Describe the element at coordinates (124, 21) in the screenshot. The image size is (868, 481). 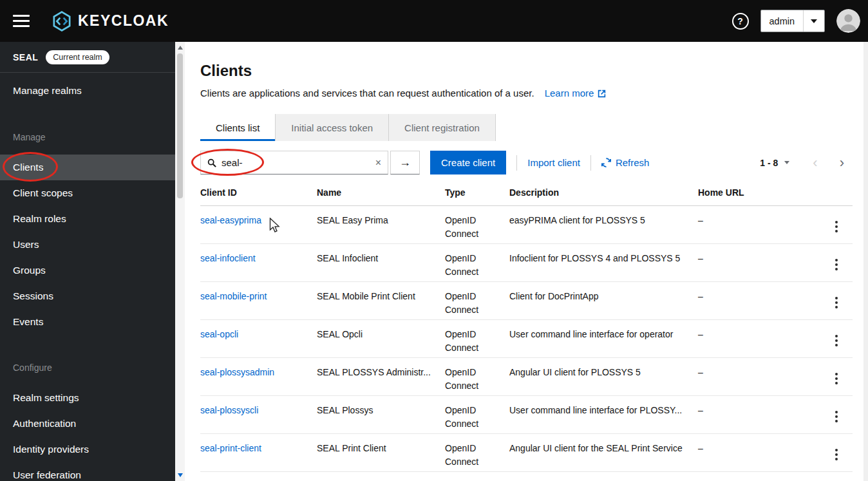
I see `brand-wordmark: KEYCLOAK` at that location.